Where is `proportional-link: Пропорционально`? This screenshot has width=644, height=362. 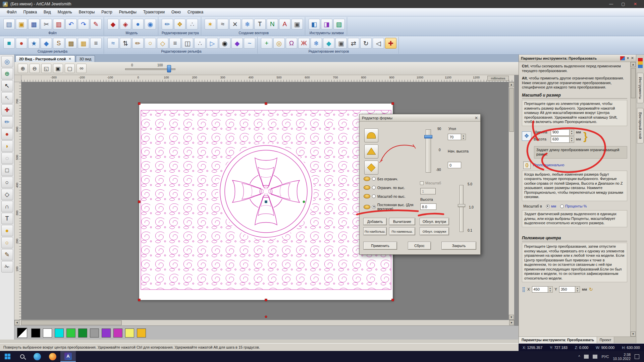 proportional-link: Пропорционально is located at coordinates (549, 165).